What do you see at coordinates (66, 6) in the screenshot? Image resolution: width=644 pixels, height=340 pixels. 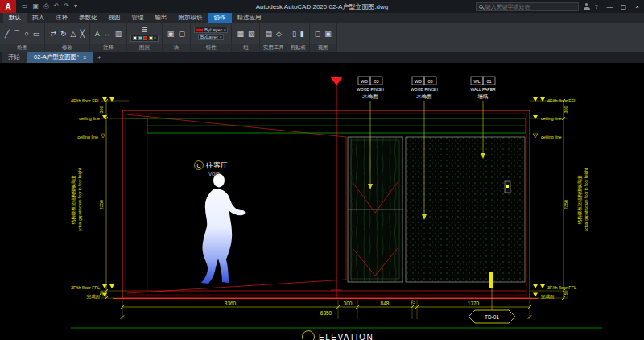 I see `redo-icon: ↷` at bounding box center [66, 6].